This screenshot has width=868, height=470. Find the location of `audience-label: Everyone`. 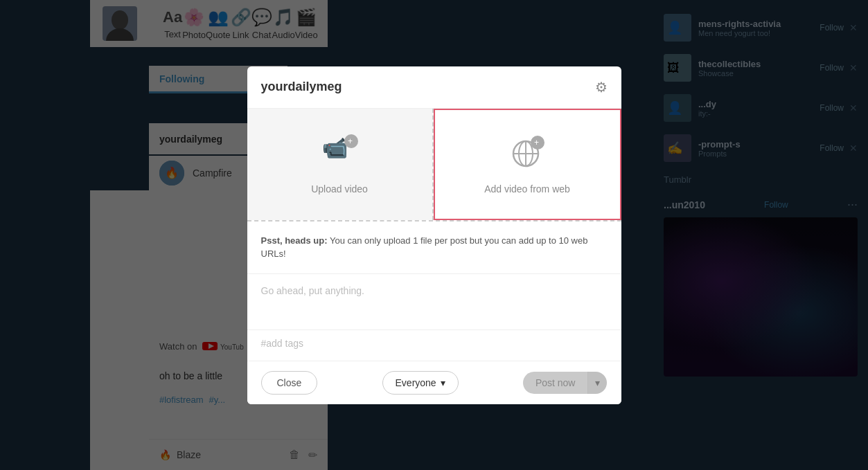

audience-label: Everyone is located at coordinates (416, 383).